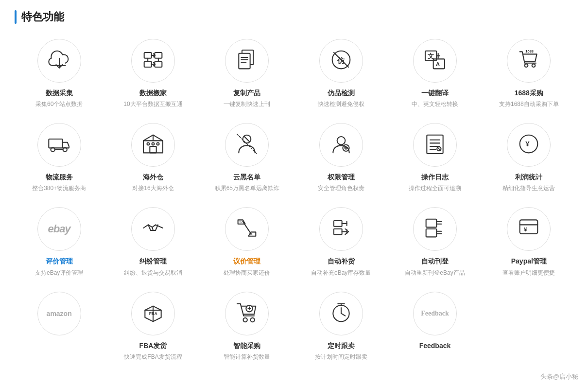 This screenshot has width=588, height=386. What do you see at coordinates (247, 61) in the screenshot?
I see `copy-doc-icon` at bounding box center [247, 61].